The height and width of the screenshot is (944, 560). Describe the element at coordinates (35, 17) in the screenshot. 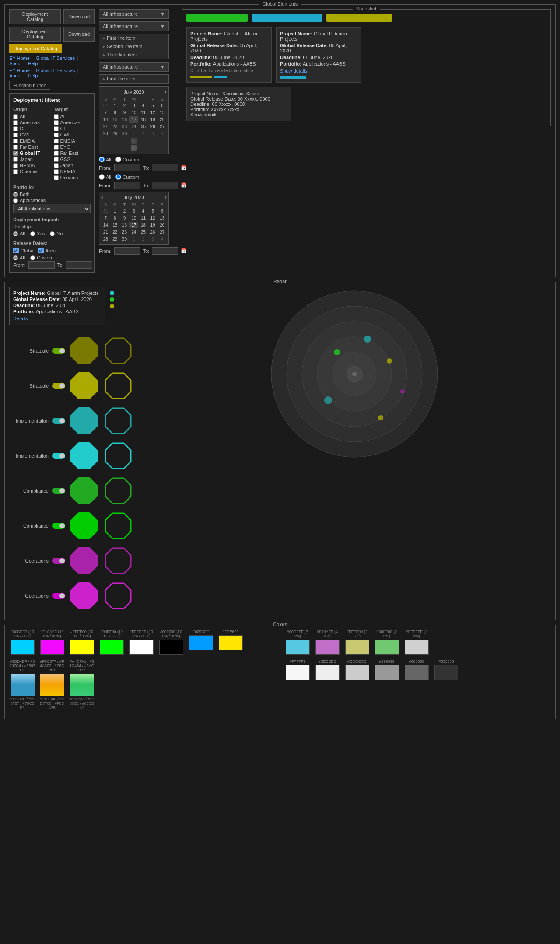

I see `deployment-catalog-btn-1: Deployment Catalog` at that location.